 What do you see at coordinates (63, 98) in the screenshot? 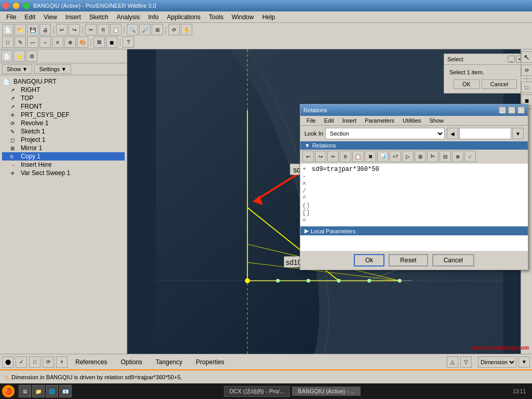
I see `tree-item-top: ↗ TOP` at bounding box center [63, 98].